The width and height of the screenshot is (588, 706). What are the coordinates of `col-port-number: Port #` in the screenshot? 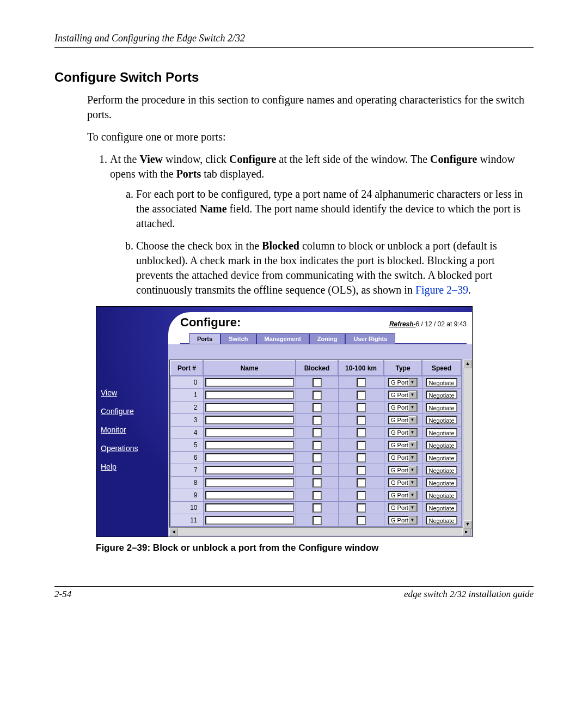 It's located at (187, 368).